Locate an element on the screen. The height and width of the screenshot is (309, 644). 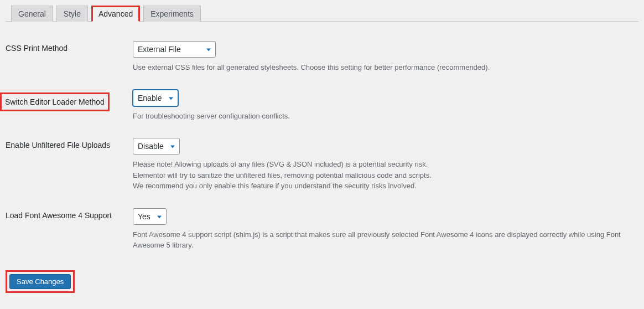
tab-experiments: Experiments is located at coordinates (172, 13).